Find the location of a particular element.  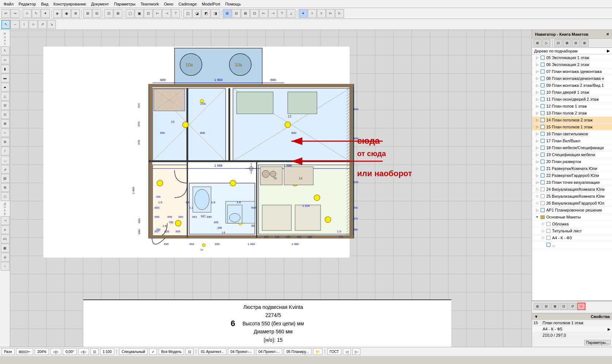

menu-help: Помощь is located at coordinates (233, 4).